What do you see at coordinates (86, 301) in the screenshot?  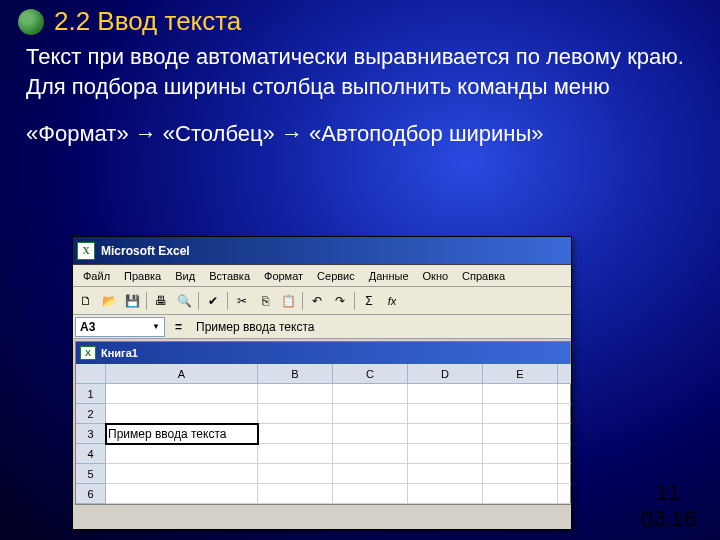 I see `new-icon: 🗋` at bounding box center [86, 301].